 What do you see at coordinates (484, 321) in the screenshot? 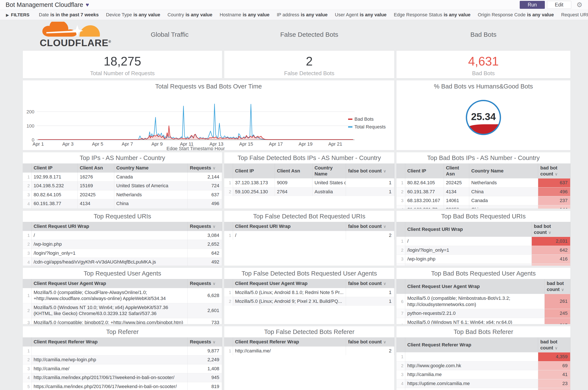
I see `table-row: 8Mozilla/5.0 (Windows NT 6.1; Win64; x64…` at bounding box center [484, 321].